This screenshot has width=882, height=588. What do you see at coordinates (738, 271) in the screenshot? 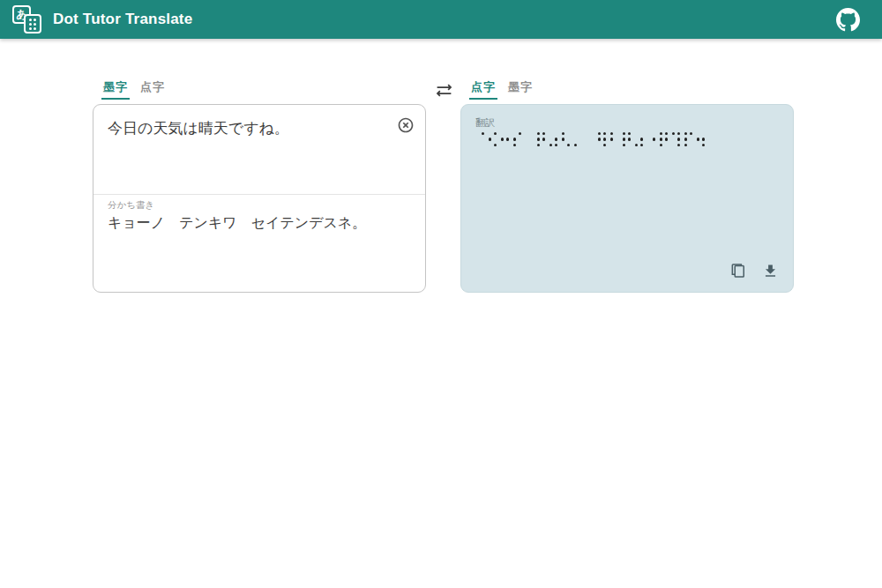
I see `copy-button` at bounding box center [738, 271].